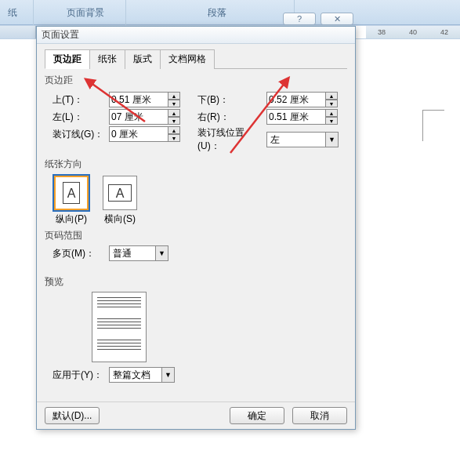 This screenshot has height=476, width=460. I want to click on gutterpos-select: 左▼, so click(302, 140).